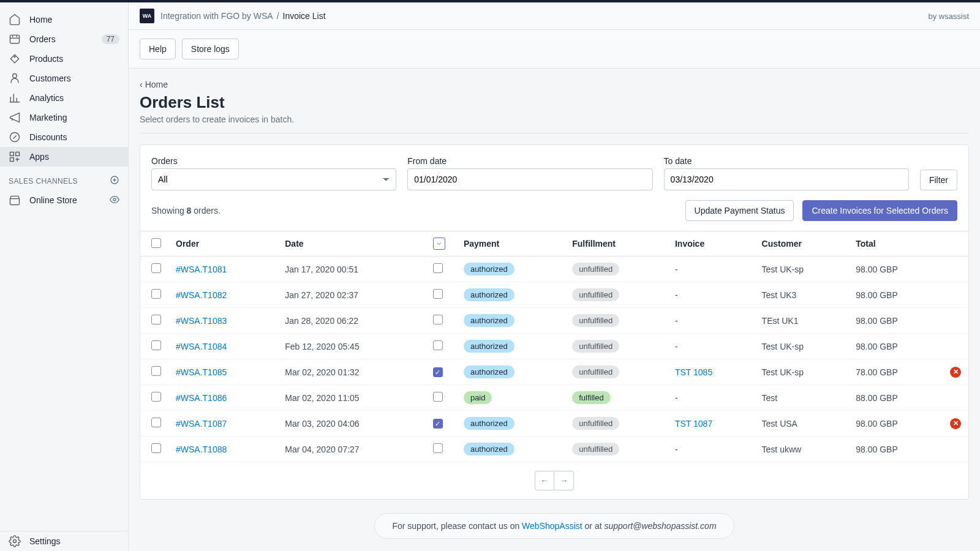 The height and width of the screenshot is (551, 980). I want to click on sidebar-item-online-store: Online Store, so click(64, 200).